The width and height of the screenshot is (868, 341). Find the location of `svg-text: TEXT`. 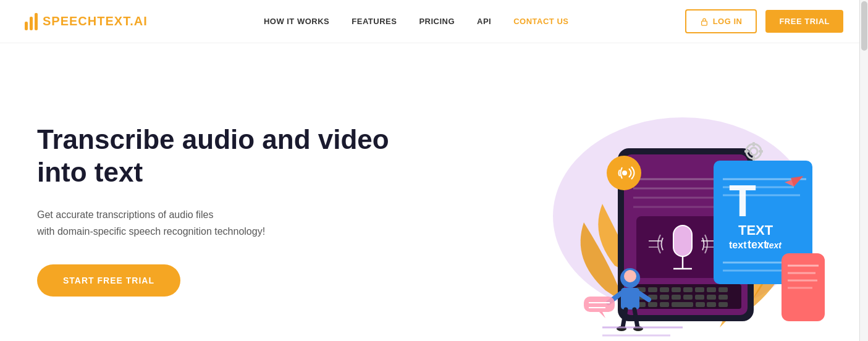

svg-text: TEXT is located at coordinates (756, 230).